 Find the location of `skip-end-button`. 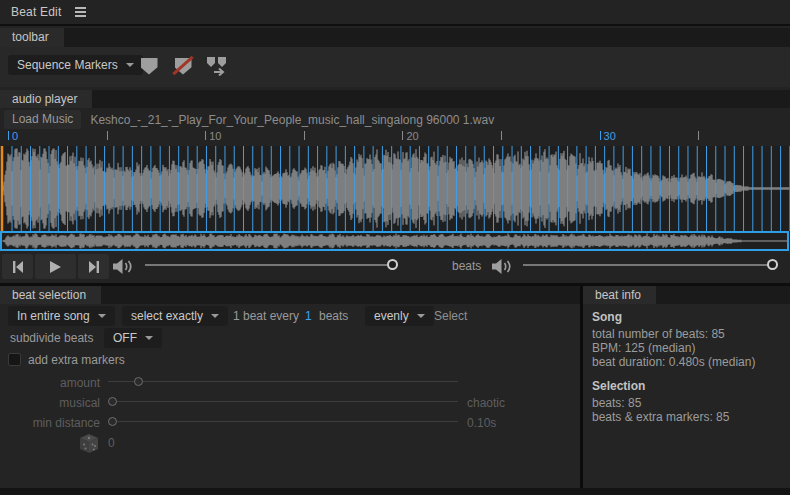

skip-end-button is located at coordinates (94, 266).